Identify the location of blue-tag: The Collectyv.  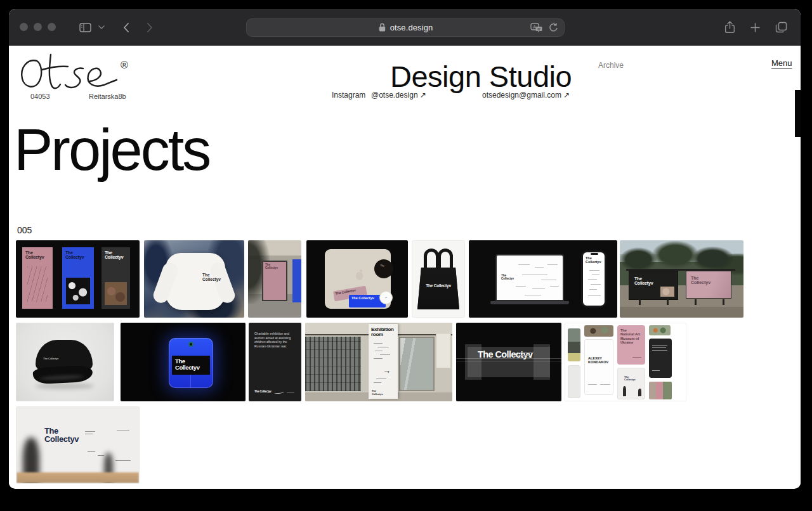
(191, 363).